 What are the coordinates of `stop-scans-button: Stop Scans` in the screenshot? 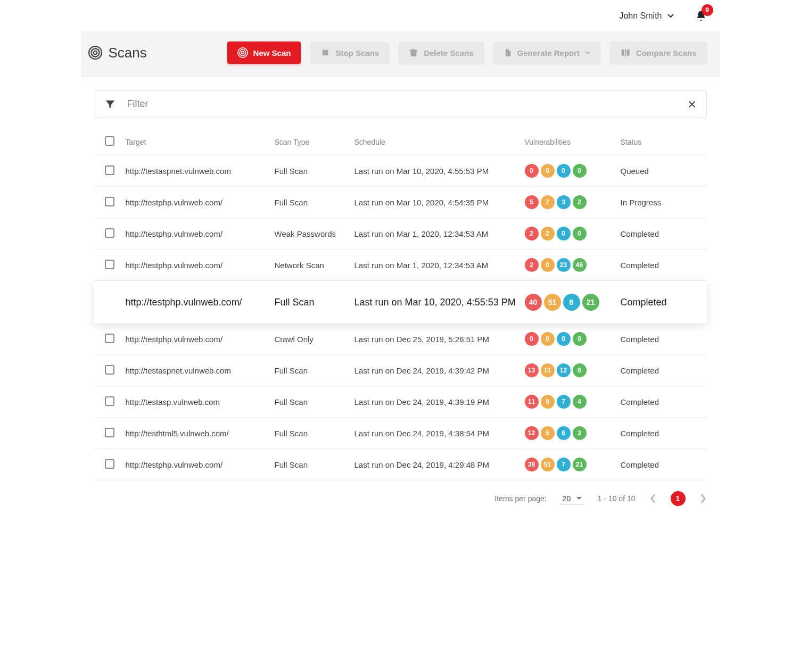 It's located at (350, 53).